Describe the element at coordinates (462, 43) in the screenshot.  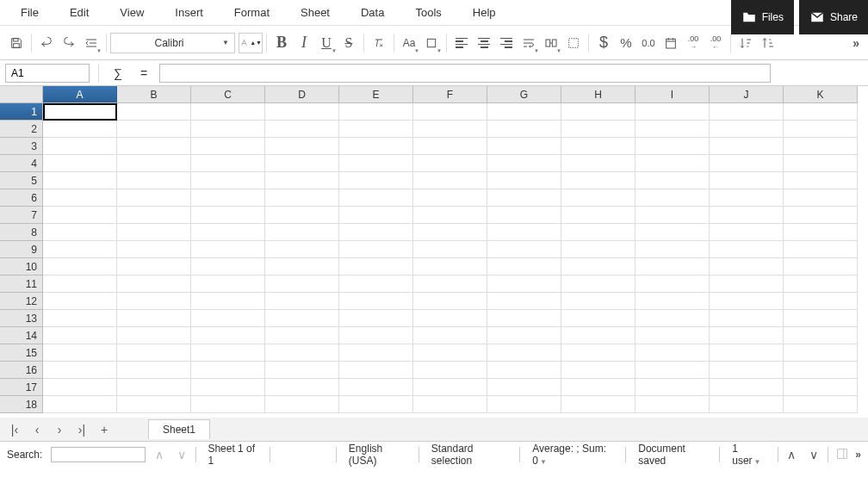
I see `align-left-button` at that location.